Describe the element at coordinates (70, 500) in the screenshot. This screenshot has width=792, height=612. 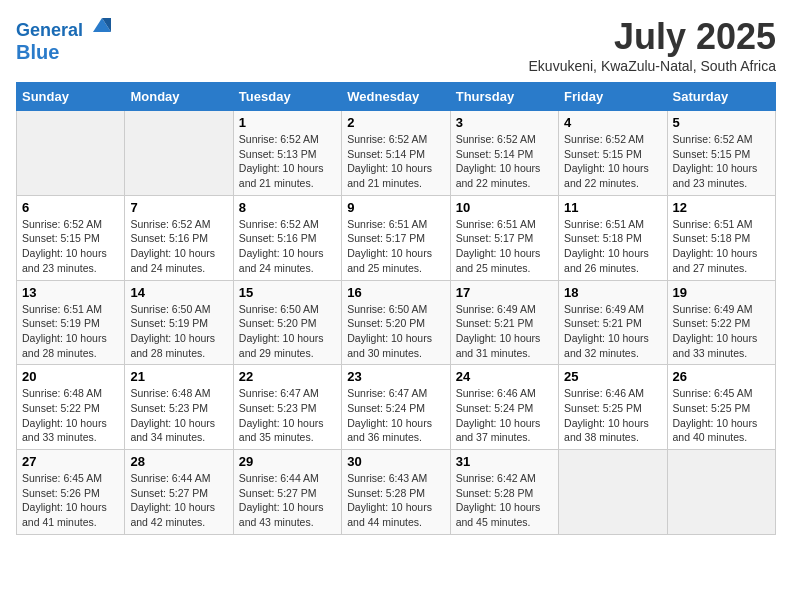
I see `day-info: Sunrise: 6:45 AM Sunset: 5:26 PM Dayligh…` at that location.